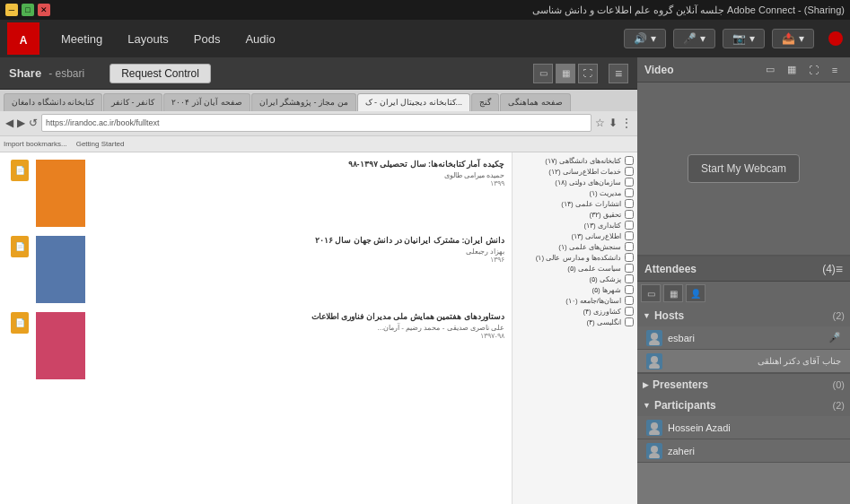  I want to click on back-button: ◀, so click(9, 123).